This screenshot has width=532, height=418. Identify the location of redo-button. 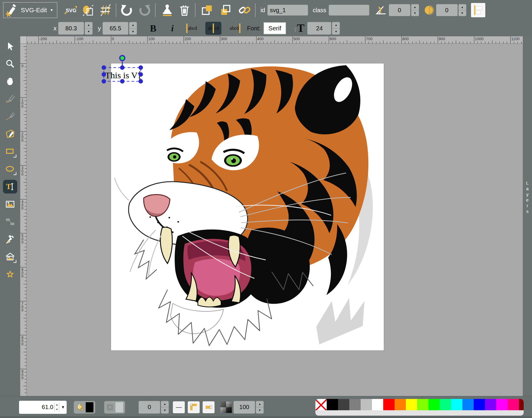
(145, 10).